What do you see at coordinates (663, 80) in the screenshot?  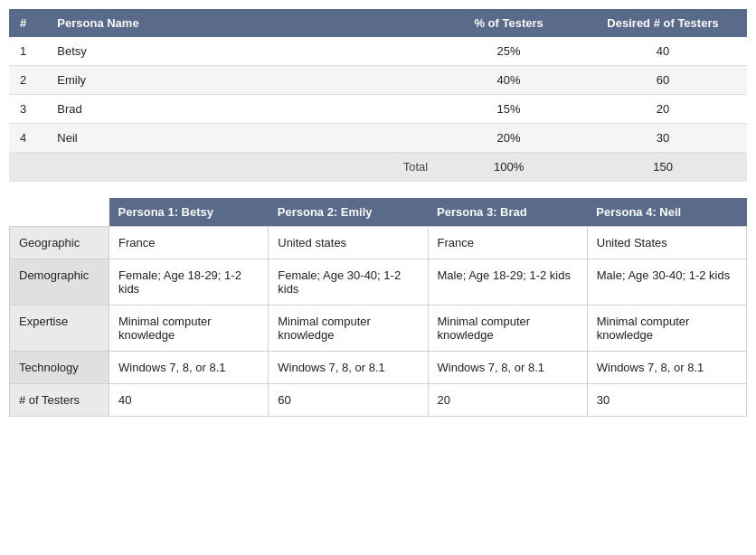 I see `row-desired: 60` at bounding box center [663, 80].